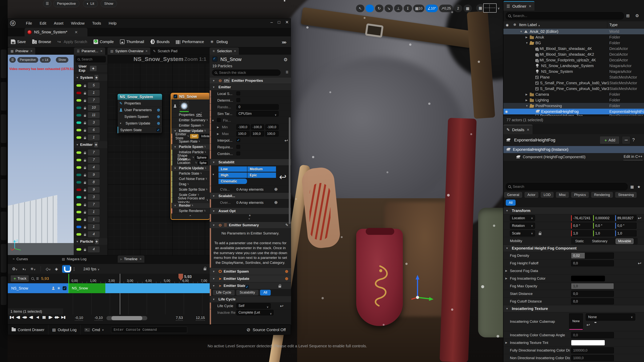  What do you see at coordinates (238, 147) in the screenshot?
I see `requires-checkbox` at bounding box center [238, 147].